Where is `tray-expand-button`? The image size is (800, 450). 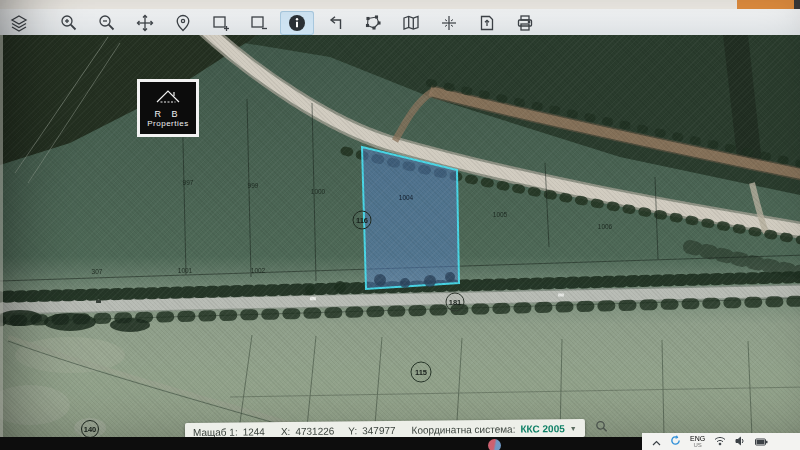 tray-expand-button is located at coordinates (656, 442).